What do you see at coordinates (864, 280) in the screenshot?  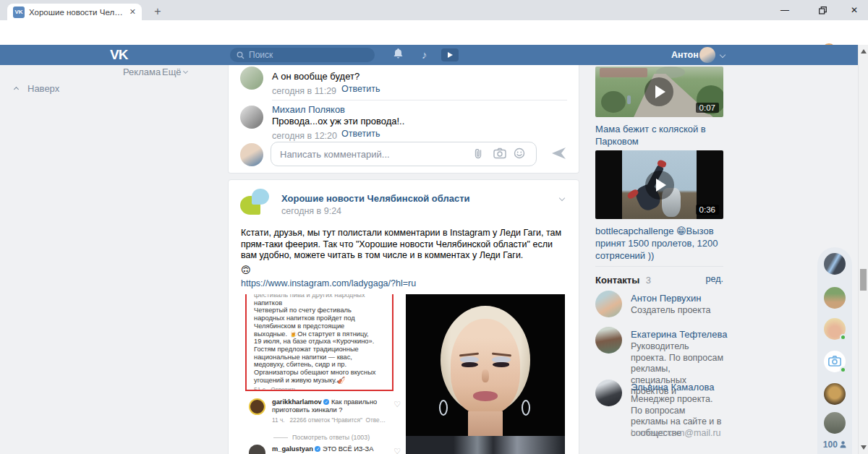 I see `scrollbar-thumb` at bounding box center [864, 280].